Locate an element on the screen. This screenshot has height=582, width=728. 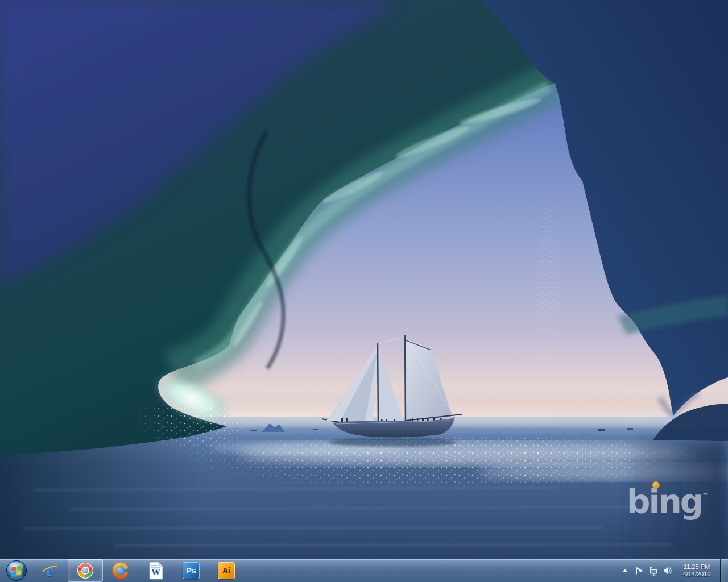
taskbar-button-photoshop: Ps is located at coordinates (191, 571).